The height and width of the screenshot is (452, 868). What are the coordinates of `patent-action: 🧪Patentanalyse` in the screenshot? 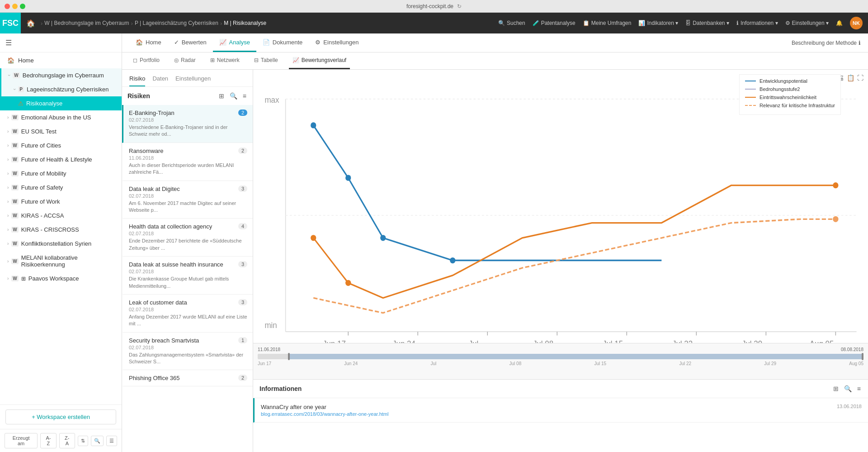 It's located at (554, 23).